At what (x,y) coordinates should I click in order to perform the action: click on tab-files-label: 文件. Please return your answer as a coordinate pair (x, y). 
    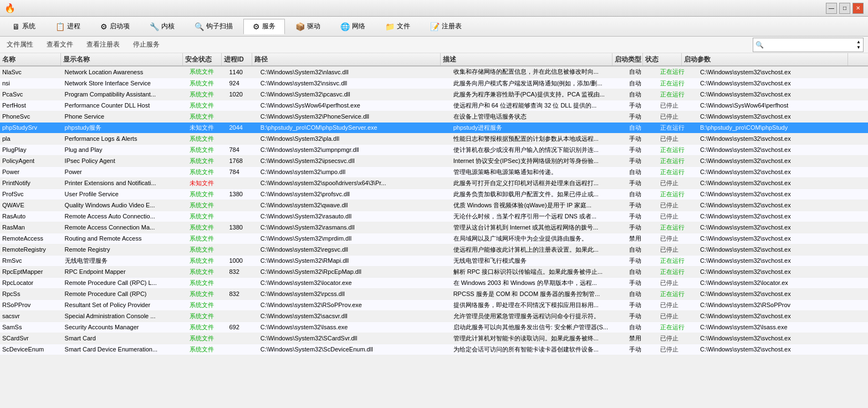
    Looking at the image, I should click on (404, 27).